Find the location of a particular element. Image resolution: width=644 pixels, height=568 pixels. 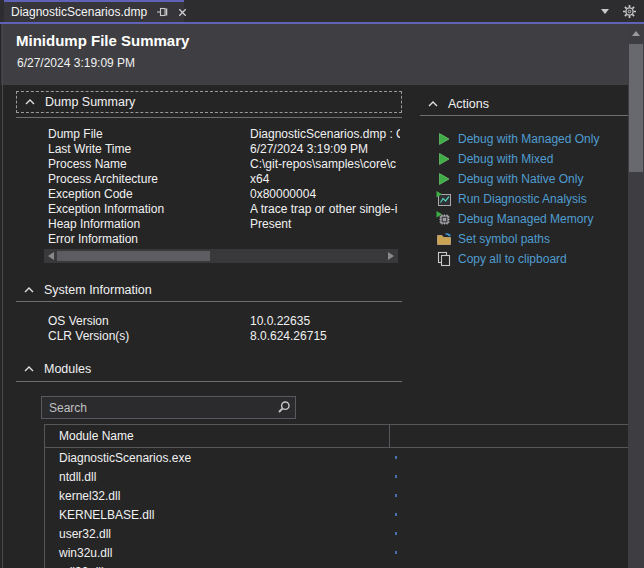

dump-timestamp: 6/27/2024 3:19:09 PM is located at coordinates (76, 63).